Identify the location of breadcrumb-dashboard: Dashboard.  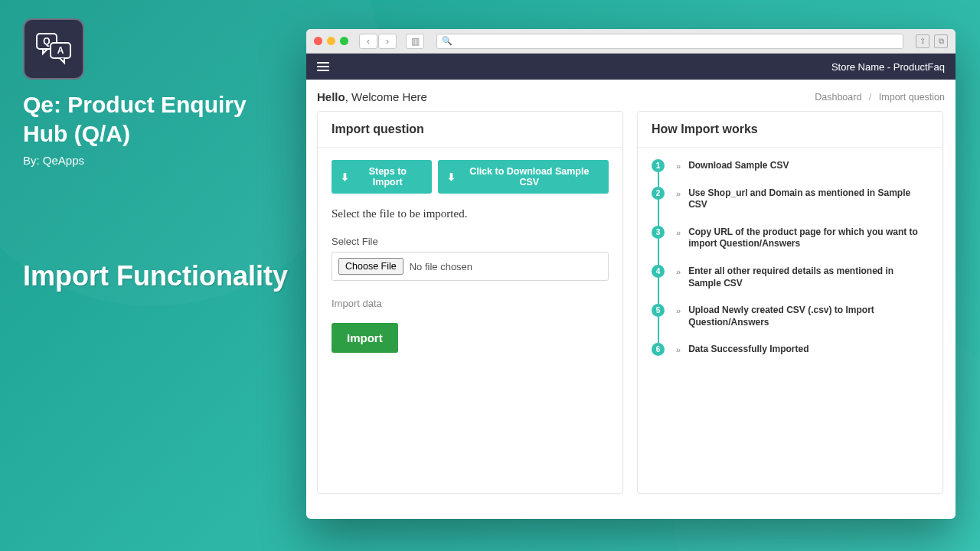
(838, 97).